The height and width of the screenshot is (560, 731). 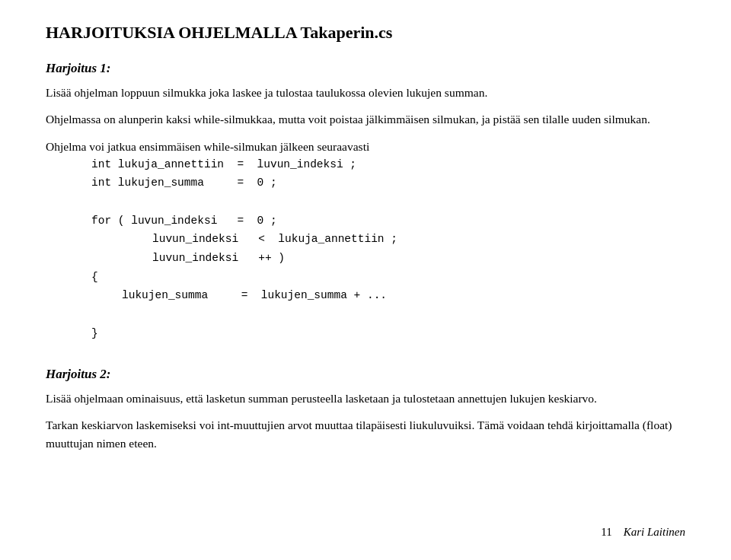 I want to click on code-line-6: {, so click(x=388, y=277).